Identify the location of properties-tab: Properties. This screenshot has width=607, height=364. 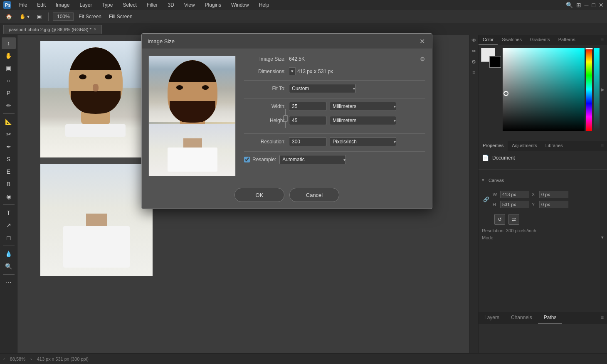
(493, 146).